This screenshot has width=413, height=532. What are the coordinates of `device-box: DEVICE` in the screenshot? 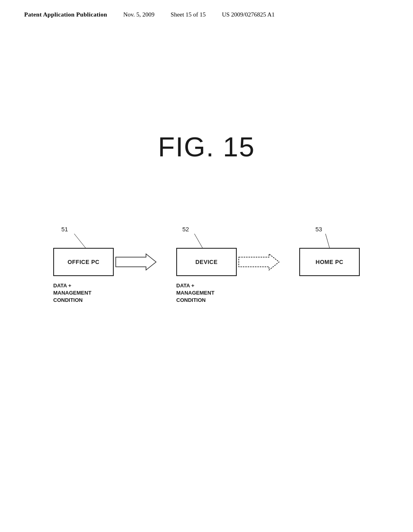 It's located at (206, 262).